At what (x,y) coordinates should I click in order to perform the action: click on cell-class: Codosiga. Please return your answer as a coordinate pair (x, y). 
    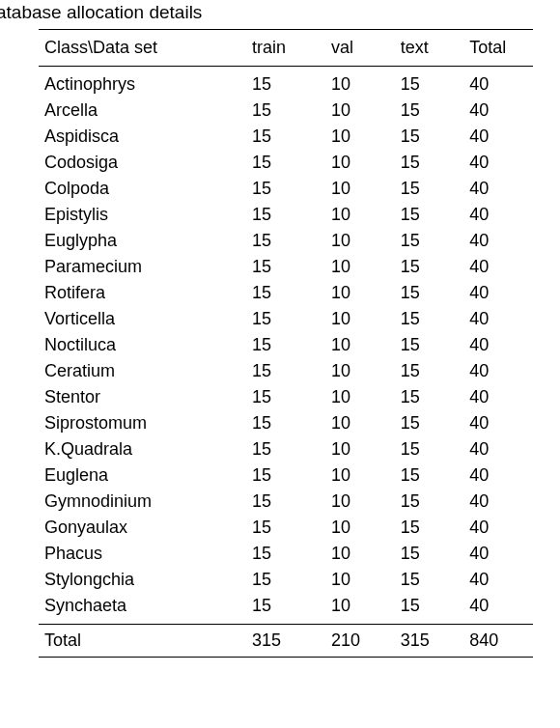
    Looking at the image, I should click on (143, 162).